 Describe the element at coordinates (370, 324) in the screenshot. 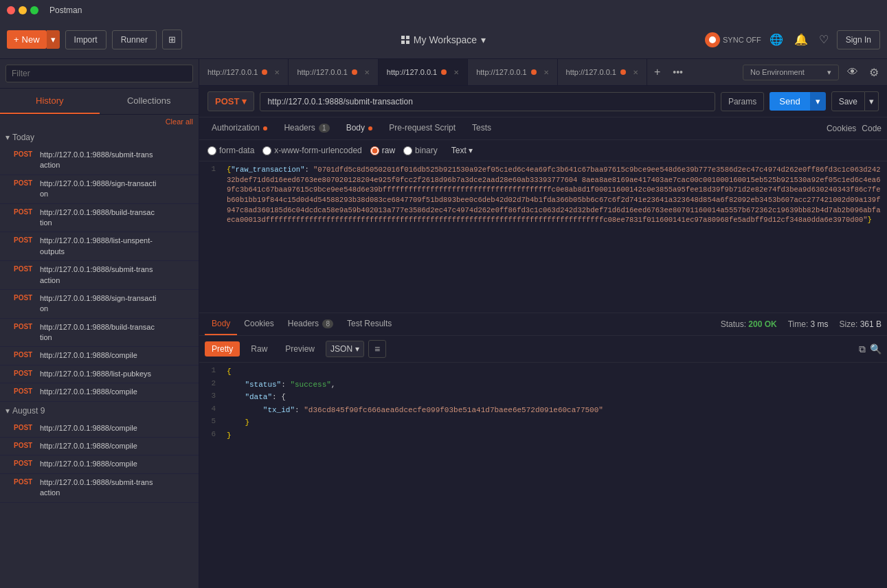

I see `resp-tab-tests: Test Results` at that location.